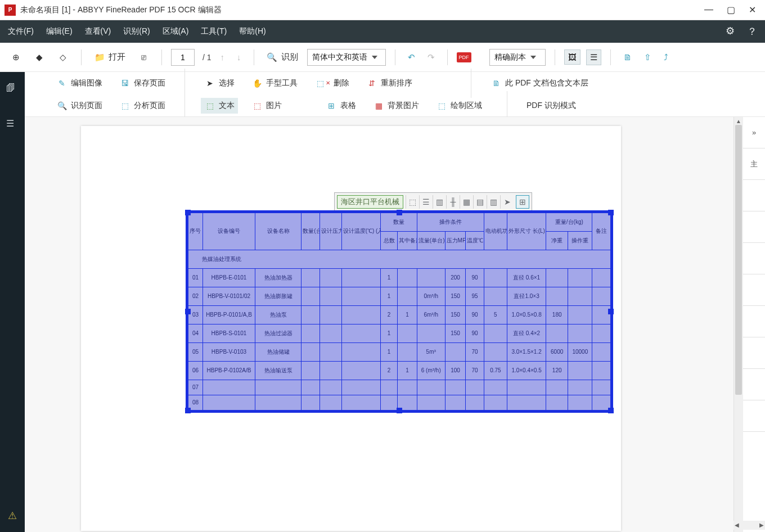 Image resolution: width=765 pixels, height=532 pixels. I want to click on reorder-button: ⇵重新排序, so click(389, 83).